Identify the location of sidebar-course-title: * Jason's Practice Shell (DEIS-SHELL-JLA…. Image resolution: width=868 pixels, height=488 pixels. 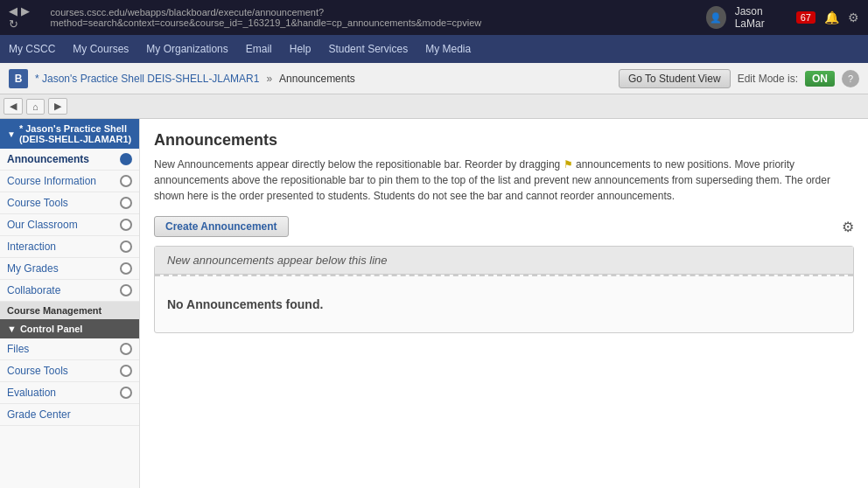
(75, 134).